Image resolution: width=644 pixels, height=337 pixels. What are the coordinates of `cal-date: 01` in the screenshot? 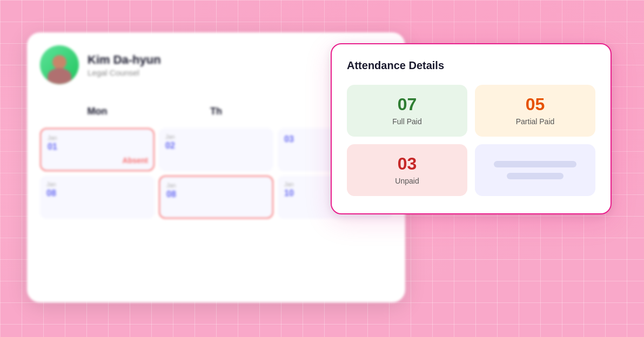 It's located at (97, 147).